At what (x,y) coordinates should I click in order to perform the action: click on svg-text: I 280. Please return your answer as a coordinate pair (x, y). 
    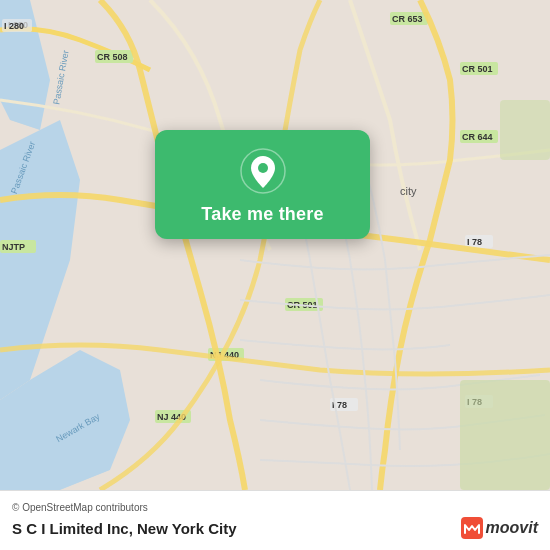
    Looking at the image, I should click on (14, 26).